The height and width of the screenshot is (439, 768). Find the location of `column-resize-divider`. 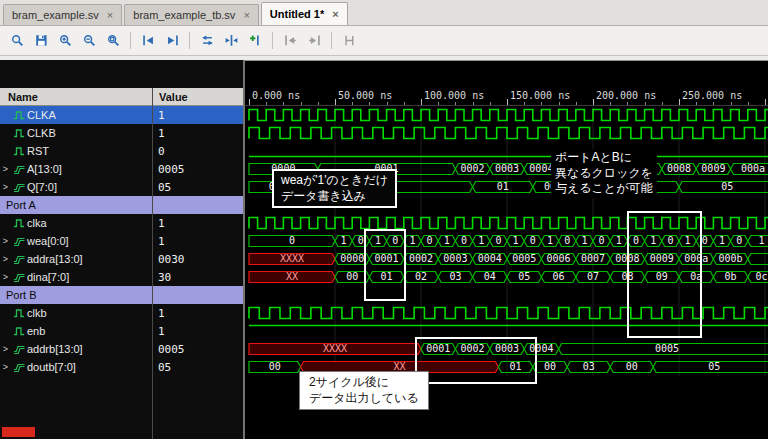

column-resize-divider is located at coordinates (152, 264).